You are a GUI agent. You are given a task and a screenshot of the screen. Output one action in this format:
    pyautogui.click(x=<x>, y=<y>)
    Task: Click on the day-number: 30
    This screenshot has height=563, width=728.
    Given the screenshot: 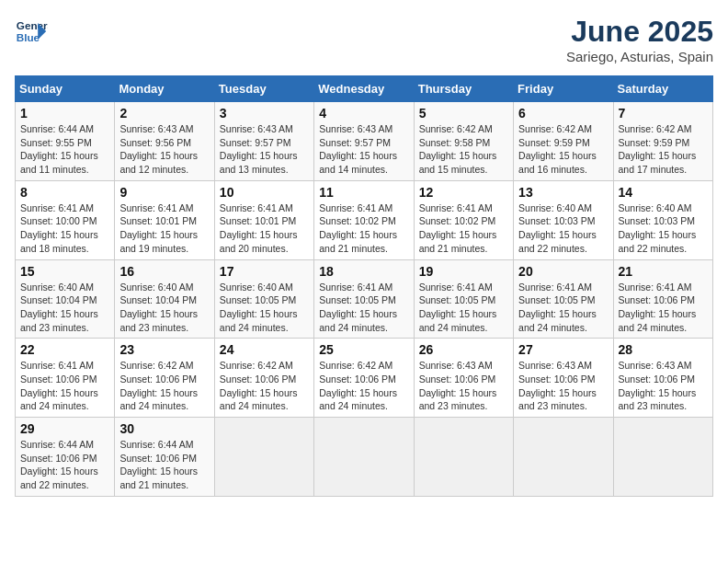 What is the action you would take?
    pyautogui.click(x=164, y=429)
    